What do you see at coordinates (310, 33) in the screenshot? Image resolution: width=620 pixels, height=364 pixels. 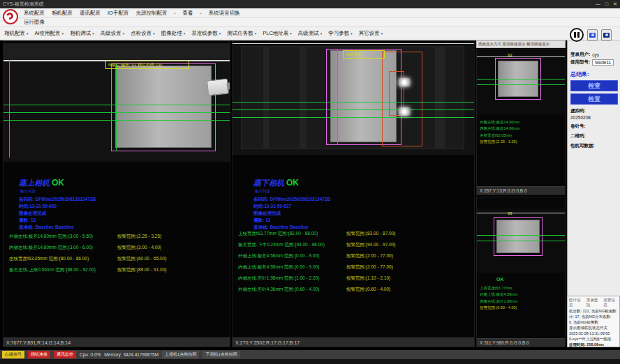 I see `toolbar-advanced-test: 高级测试▾` at bounding box center [310, 33].